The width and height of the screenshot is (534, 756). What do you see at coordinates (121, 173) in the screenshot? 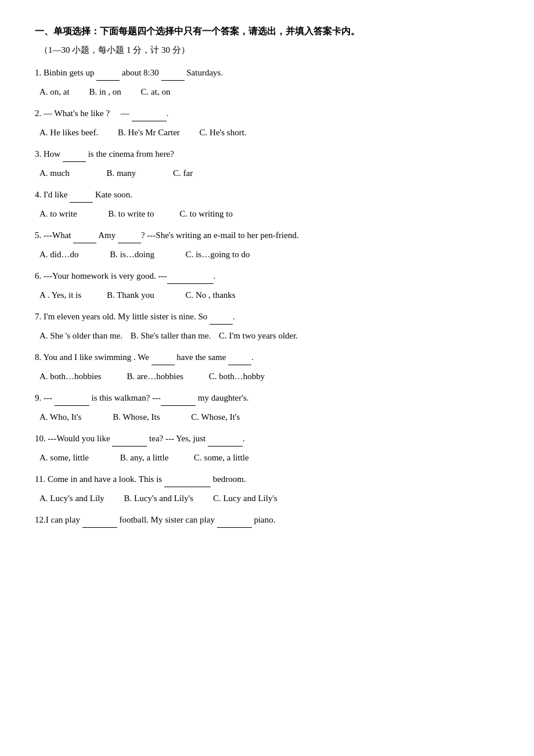
I see `option-3b: B. many` at bounding box center [121, 173].